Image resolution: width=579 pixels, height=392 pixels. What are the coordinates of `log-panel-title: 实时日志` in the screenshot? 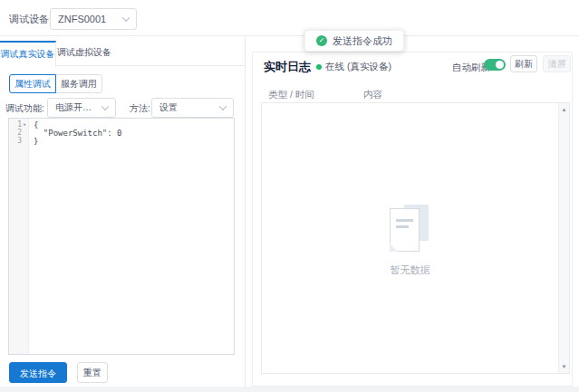 It's located at (287, 67).